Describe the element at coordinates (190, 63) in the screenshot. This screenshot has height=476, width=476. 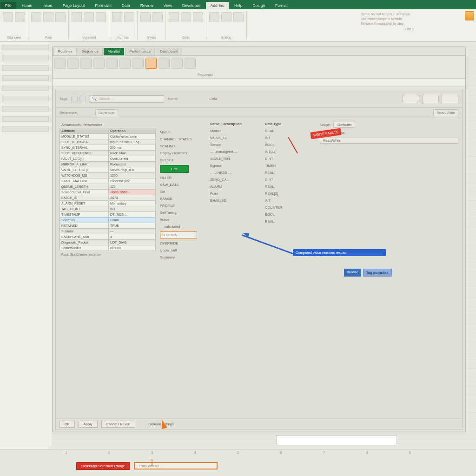
I see `settings-icon` at that location.